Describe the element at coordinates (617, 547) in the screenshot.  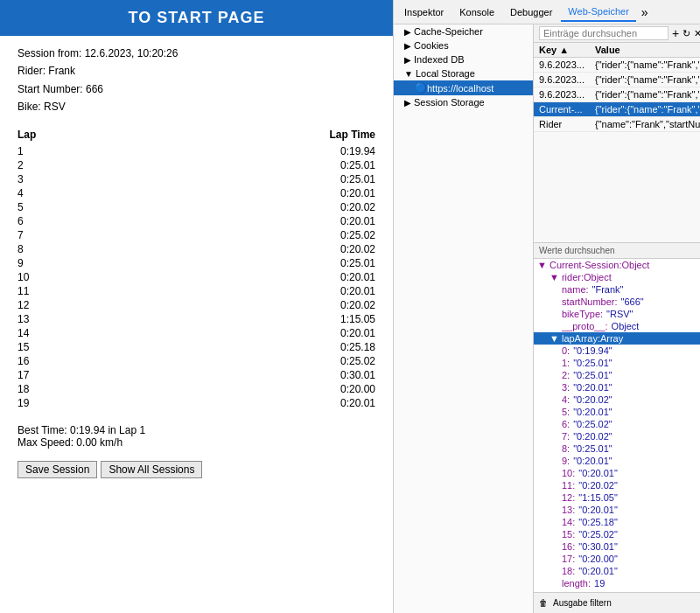
I see `value-tree-row: 16:"0:30.01"` at that location.